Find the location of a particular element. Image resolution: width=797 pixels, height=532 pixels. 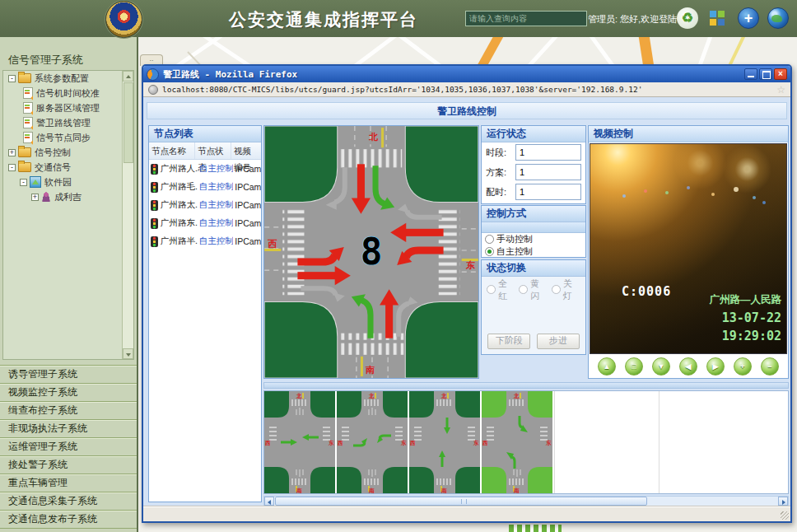

subsystem-traffic-info-collect: 交通信息采集子系统 is located at coordinates (68, 501).